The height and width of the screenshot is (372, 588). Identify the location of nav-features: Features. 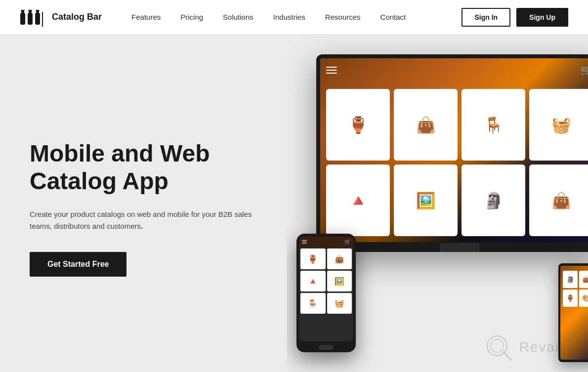
(146, 17).